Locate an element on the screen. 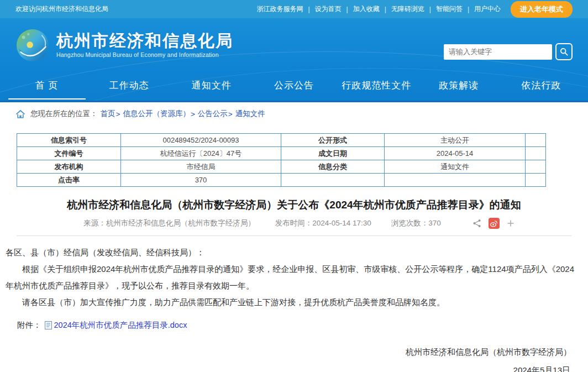 This screenshot has width=588, height=372. body-paragraph: 根据《关于组织申报2024年杭州市优质产品推荐目录的通知》要求，经企业申报、区县… is located at coordinates (293, 277).